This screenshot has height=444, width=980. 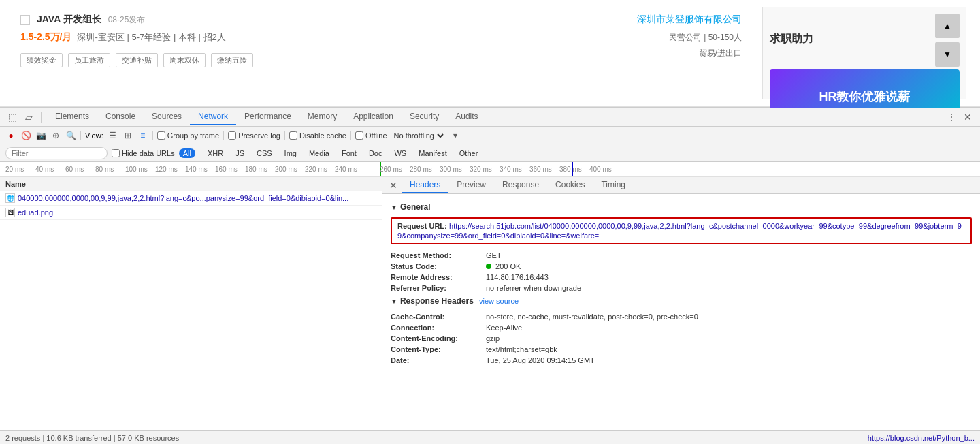 What do you see at coordinates (681, 301) in the screenshot?
I see `response-headers-row: ▼ Response Headers view source` at bounding box center [681, 301].